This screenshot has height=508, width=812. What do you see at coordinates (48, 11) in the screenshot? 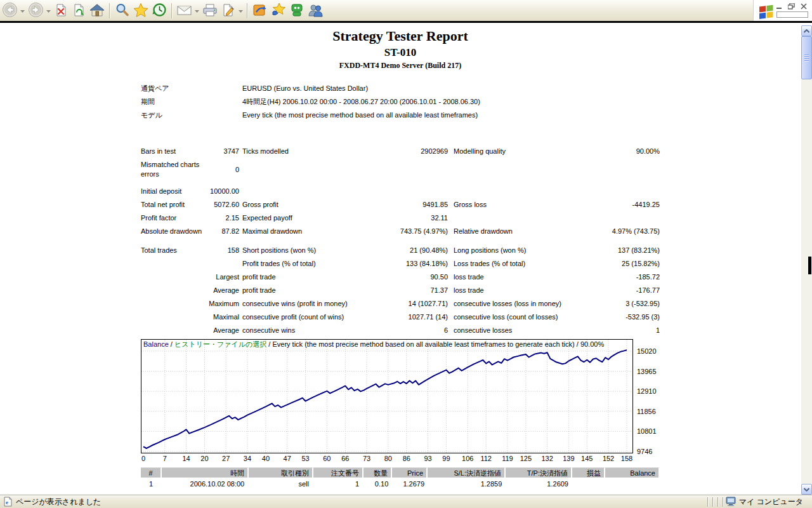
I see `forward-dropdown-icon` at bounding box center [48, 11].